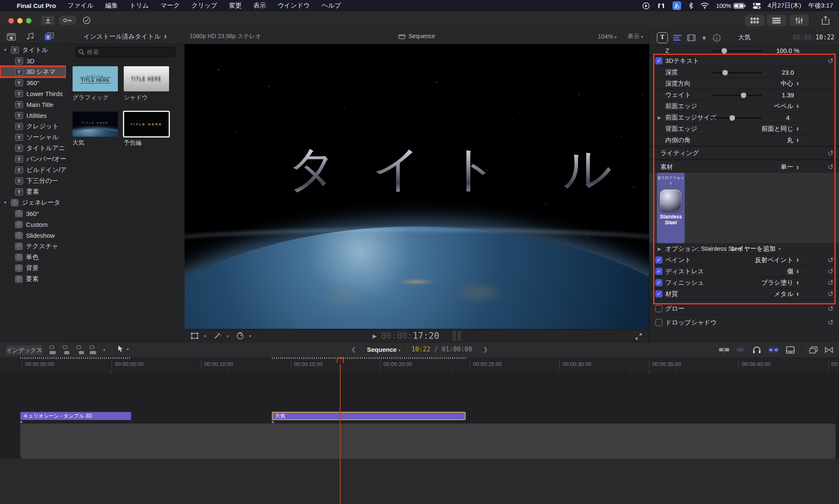  I want to click on fullscreen-icon, so click(638, 336).